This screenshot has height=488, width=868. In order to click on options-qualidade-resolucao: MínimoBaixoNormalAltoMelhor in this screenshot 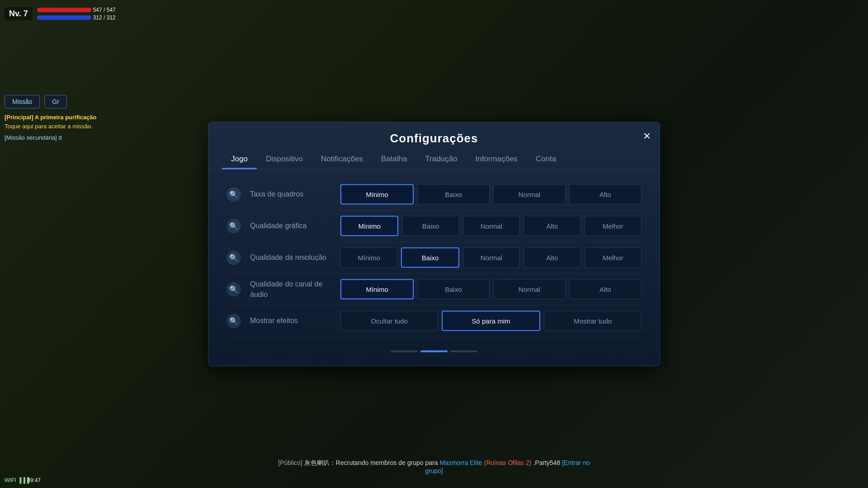, I will do `click(491, 258)`.